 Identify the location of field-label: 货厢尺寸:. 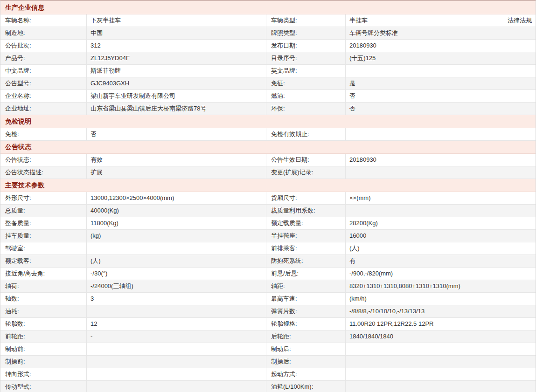
(306, 198).